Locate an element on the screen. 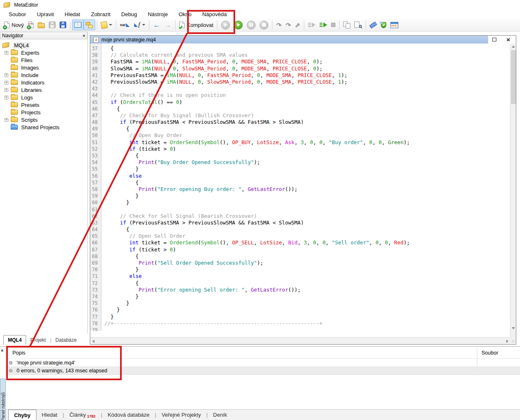 The image size is (520, 420). menu-upravit: Upravit is located at coordinates (46, 14).